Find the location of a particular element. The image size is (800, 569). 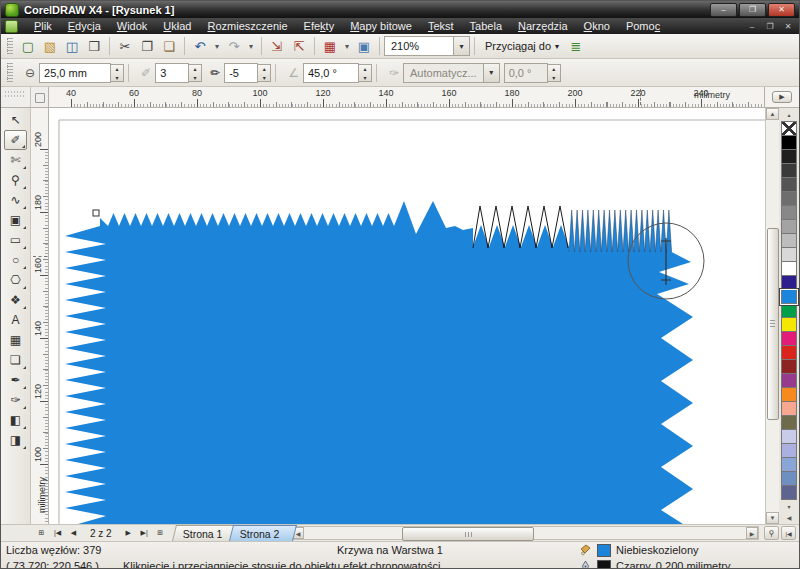

scroll-up-button: ▲ is located at coordinates (772, 114).